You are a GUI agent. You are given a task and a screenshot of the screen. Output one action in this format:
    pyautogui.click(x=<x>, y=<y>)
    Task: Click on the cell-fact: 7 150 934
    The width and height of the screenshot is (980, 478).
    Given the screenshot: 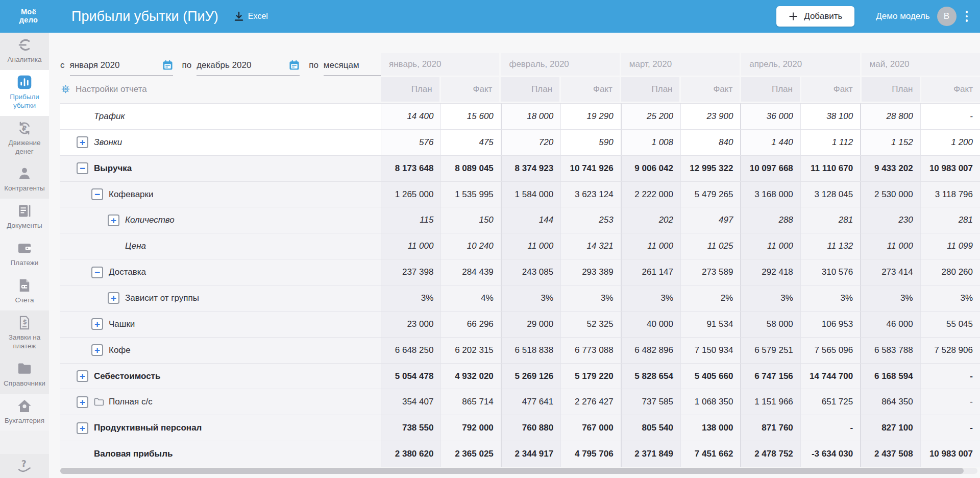 What is the action you would take?
    pyautogui.click(x=710, y=350)
    